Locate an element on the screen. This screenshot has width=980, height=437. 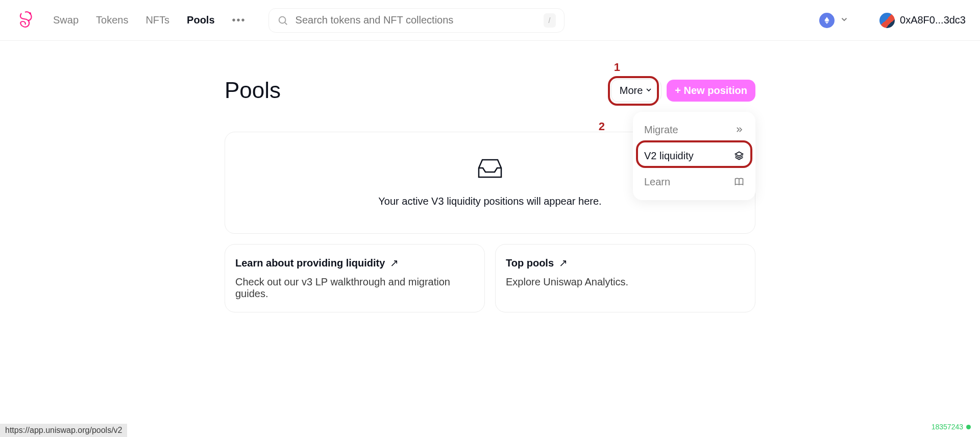
learn-liquidity-card: Learn about providing liquidity ↗ Check … is located at coordinates (355, 278).